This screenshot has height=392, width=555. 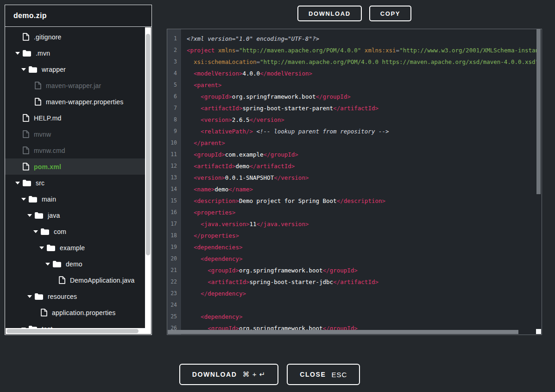 I want to click on code-vertical-scrollbar, so click(x=538, y=112).